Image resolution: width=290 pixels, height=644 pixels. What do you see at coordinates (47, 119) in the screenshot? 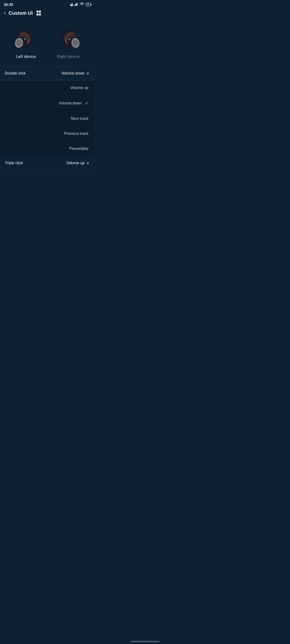
I see `option-next-track: Next track` at bounding box center [47, 119].